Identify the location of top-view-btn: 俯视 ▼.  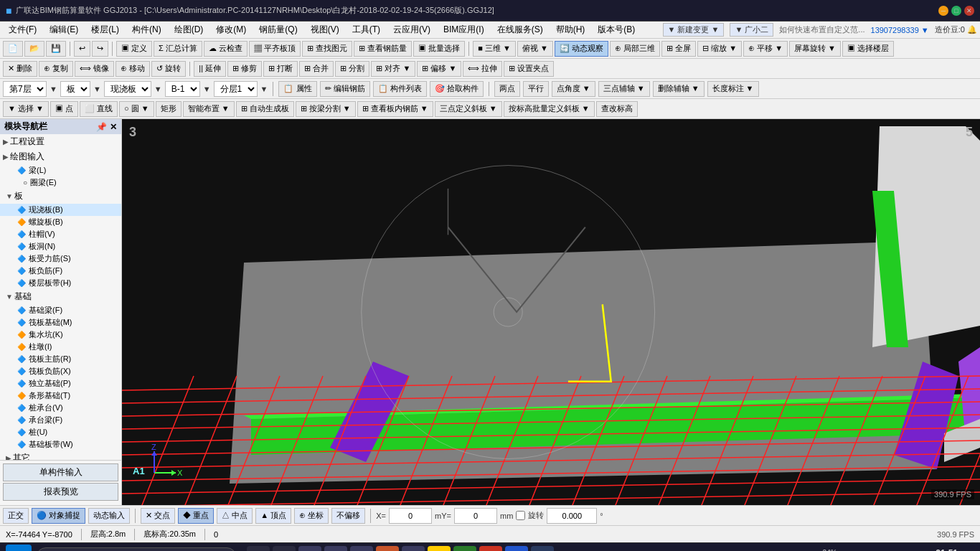
(535, 49).